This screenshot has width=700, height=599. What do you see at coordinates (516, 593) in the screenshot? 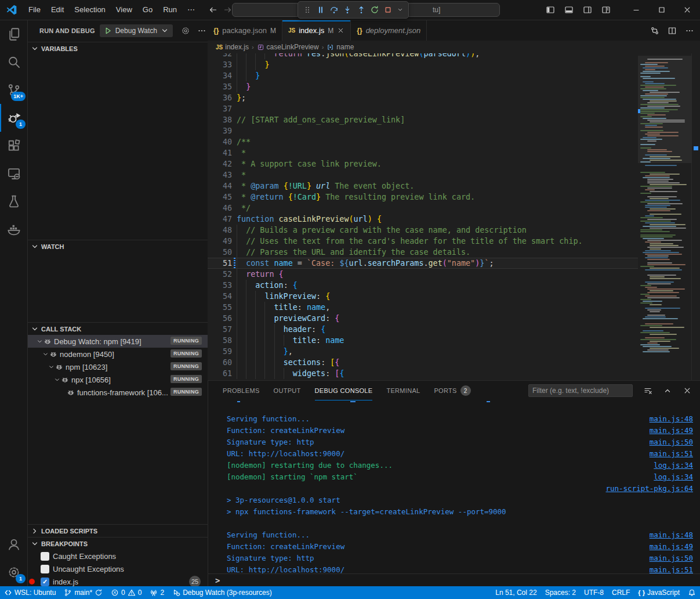
I see `status-cursor-position: Ln 51, Col 22` at bounding box center [516, 593].